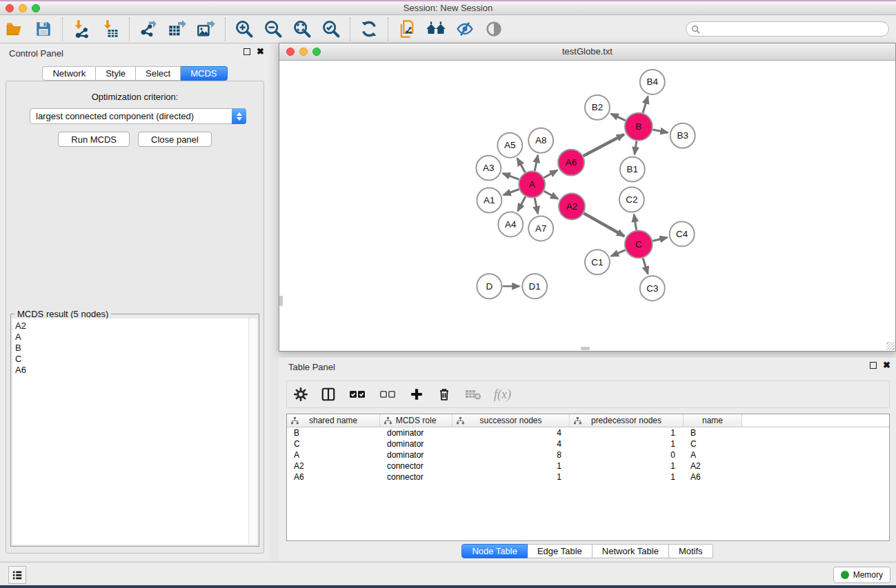 The image size is (896, 588). What do you see at coordinates (659, 239) in the screenshot?
I see `graph-edge-C-C4` at bounding box center [659, 239].